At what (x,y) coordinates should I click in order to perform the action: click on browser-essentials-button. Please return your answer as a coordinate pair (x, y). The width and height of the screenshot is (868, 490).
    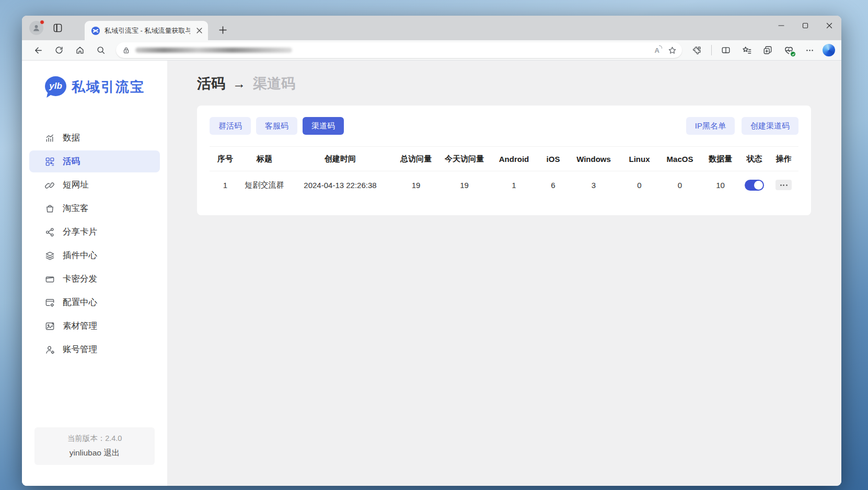
    Looking at the image, I should click on (789, 50).